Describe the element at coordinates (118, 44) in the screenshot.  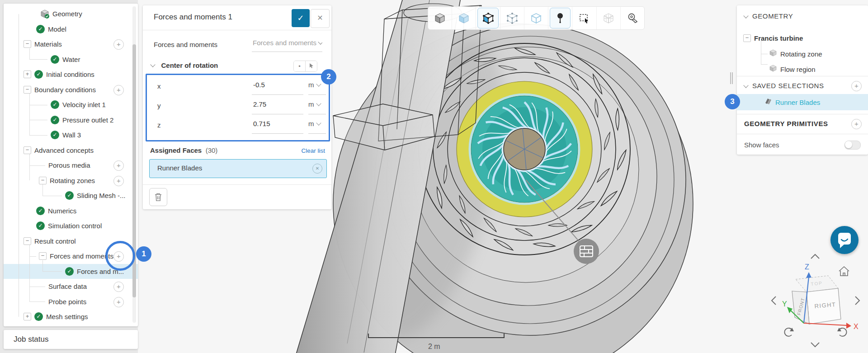
I see `add-material-button` at that location.